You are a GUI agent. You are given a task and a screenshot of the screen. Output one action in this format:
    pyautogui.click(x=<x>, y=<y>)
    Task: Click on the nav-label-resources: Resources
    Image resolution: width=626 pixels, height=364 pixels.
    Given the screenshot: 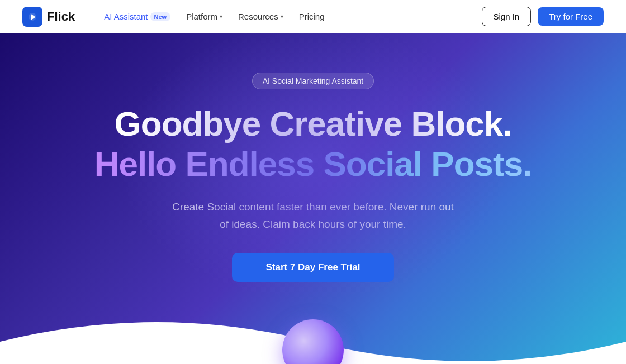 What is the action you would take?
    pyautogui.click(x=258, y=17)
    